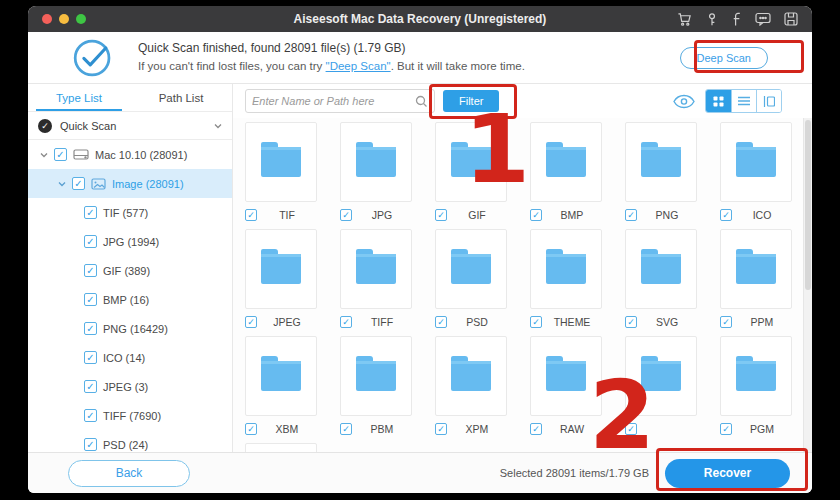 The width and height of the screenshot is (840, 500). What do you see at coordinates (422, 102) in the screenshot?
I see `search-icon` at bounding box center [422, 102].